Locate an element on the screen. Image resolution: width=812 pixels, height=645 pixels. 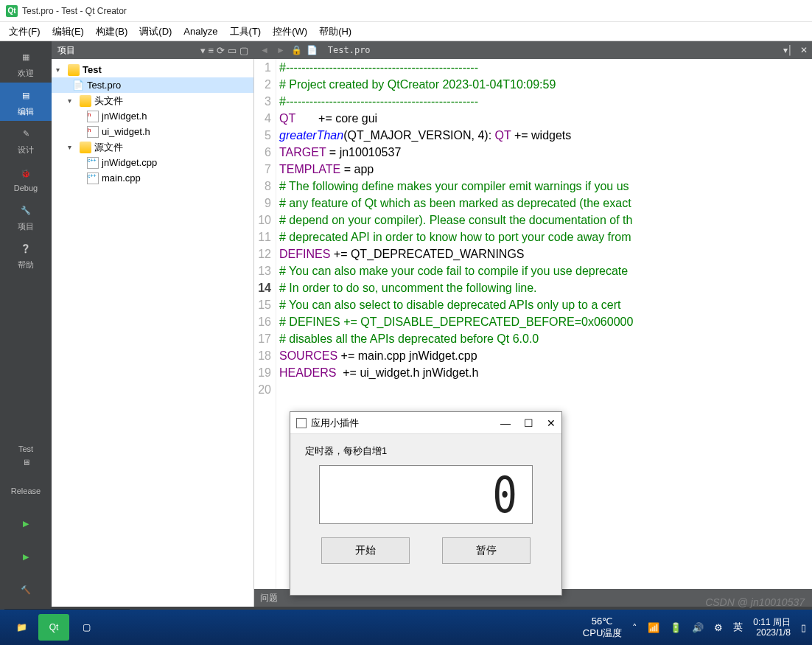
usb-icon: ⚙ is located at coordinates (718, 628).